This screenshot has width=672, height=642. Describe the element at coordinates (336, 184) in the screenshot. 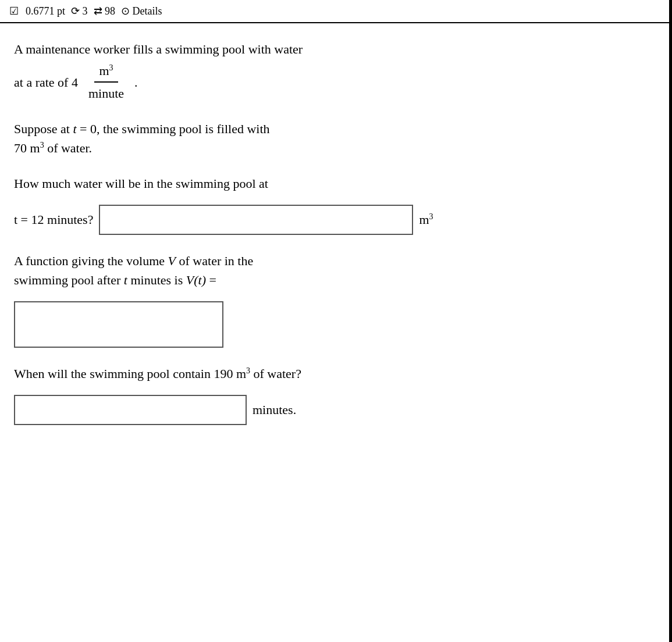

I see `question1-text: How much water will be in the swimming p…` at that location.